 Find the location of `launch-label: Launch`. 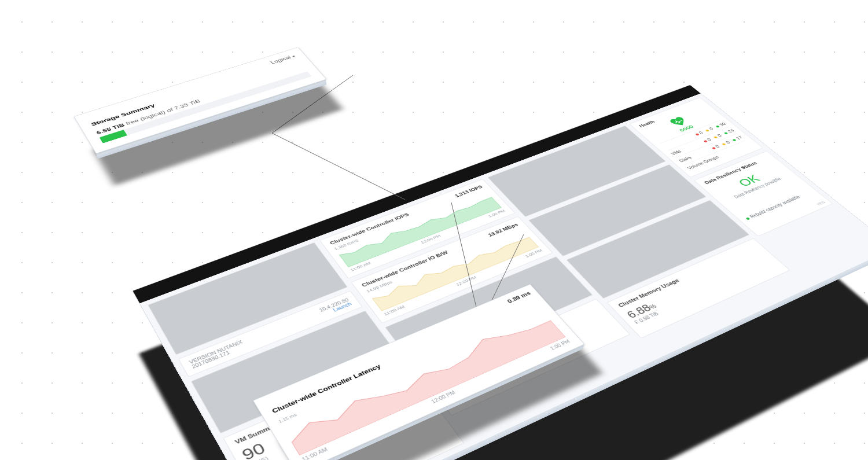

launch-label: Launch is located at coordinates (337, 309).